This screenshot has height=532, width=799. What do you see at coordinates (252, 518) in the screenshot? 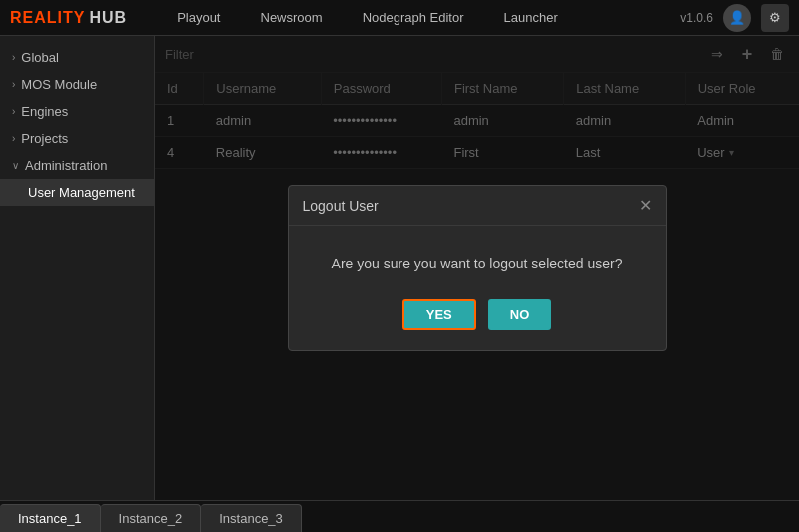
I see `bottom-tab-instance3: Instance_3` at bounding box center [252, 518].